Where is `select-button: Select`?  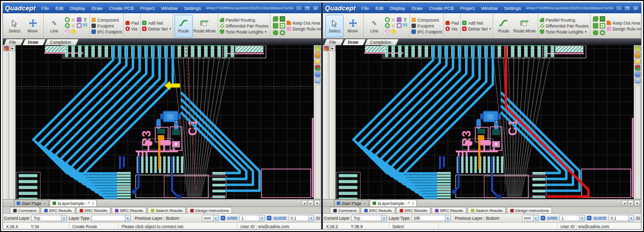 select-button: Select is located at coordinates (15, 26).